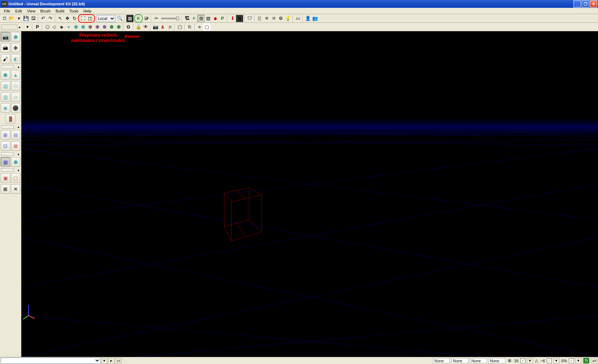  What do you see at coordinates (50, 18) in the screenshot?
I see `redo-icon: ↷` at bounding box center [50, 18].